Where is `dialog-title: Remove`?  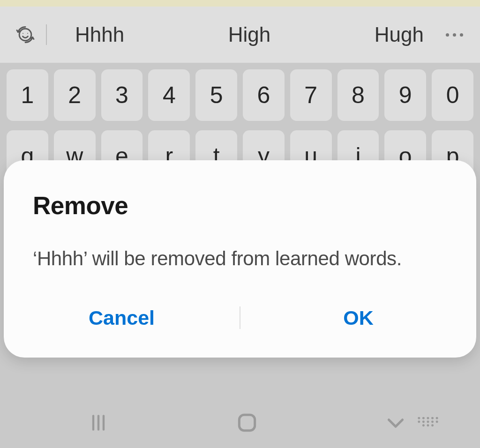 dialog-title: Remove is located at coordinates (240, 205).